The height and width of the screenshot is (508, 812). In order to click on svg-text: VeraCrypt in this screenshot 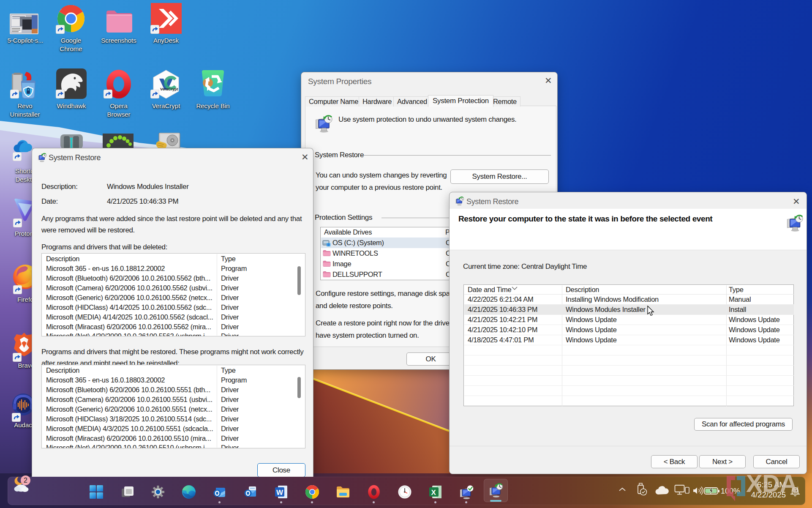, I will do `click(169, 89)`.